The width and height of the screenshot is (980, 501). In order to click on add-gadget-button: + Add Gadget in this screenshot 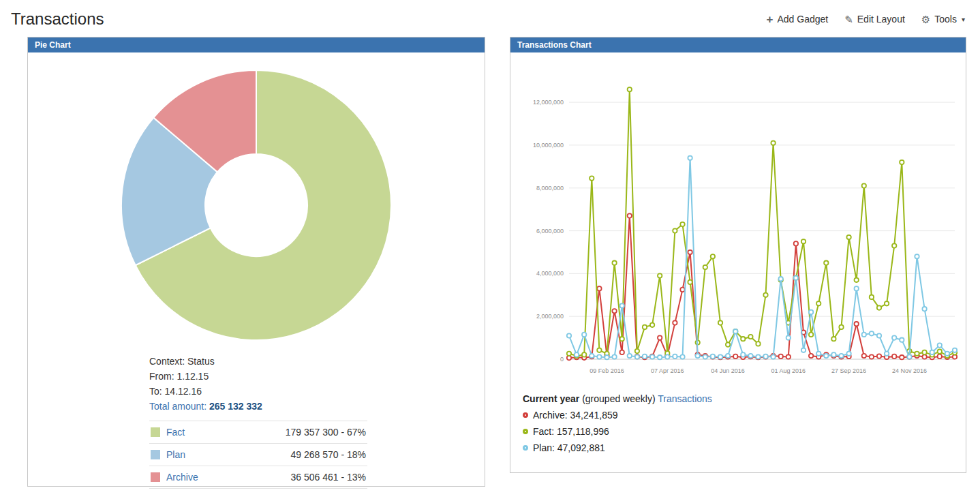, I will do `click(797, 19)`.